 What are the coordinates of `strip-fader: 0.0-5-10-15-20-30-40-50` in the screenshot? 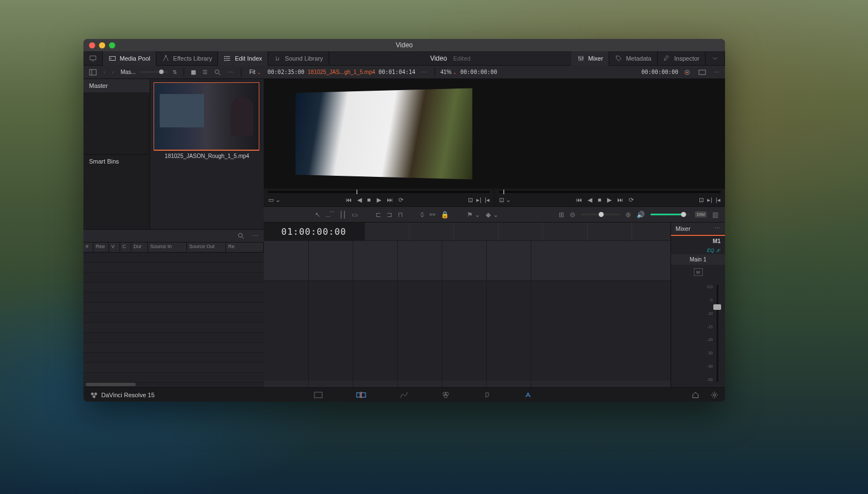 It's located at (698, 333).